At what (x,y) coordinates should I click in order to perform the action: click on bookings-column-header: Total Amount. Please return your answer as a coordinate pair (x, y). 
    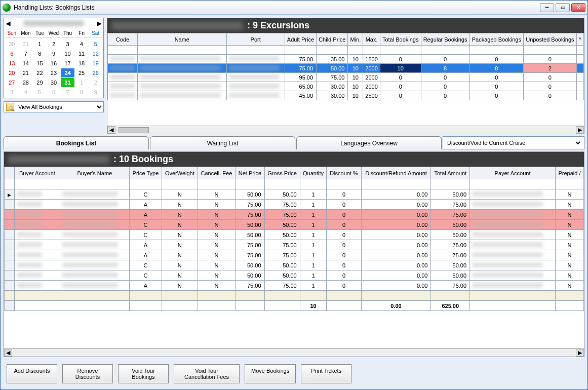
    Looking at the image, I should click on (451, 173).